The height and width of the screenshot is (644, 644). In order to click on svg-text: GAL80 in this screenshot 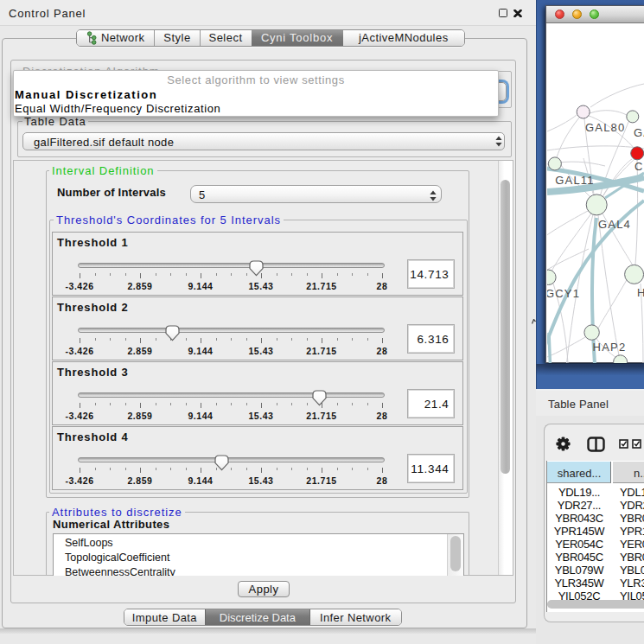, I will do `click(605, 128)`.